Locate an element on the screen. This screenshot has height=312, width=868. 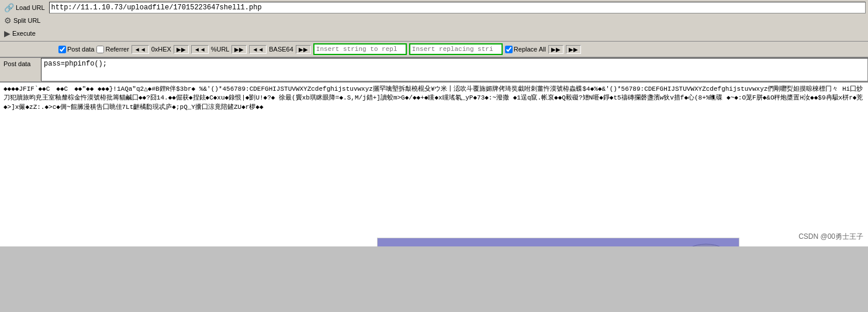
post-data-option-label: Post data is located at coordinates (81, 49).